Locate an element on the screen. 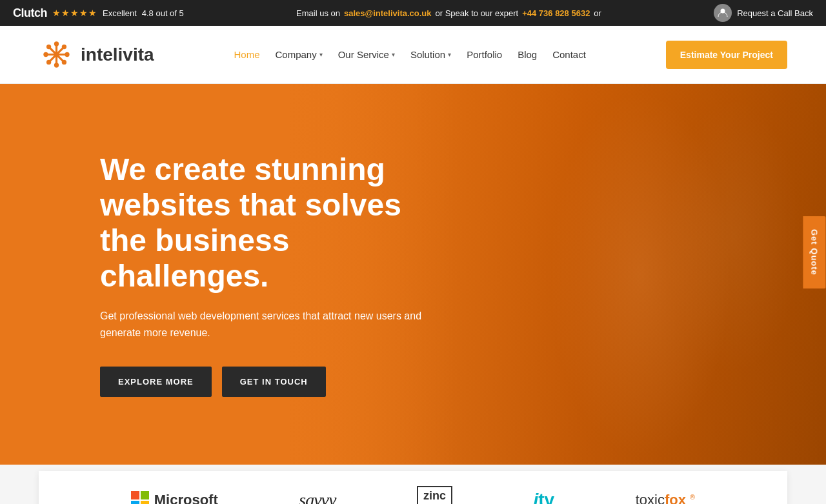 The image size is (826, 504). contact-info: Email us on sales@intelivita.co.uk or Sp… is located at coordinates (449, 13).